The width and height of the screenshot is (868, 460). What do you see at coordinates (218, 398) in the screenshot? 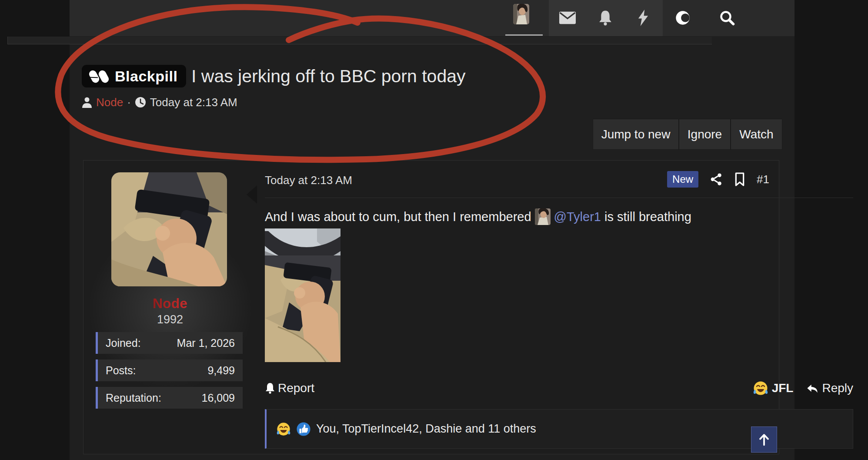
I see `stat-value: 16,009` at bounding box center [218, 398].